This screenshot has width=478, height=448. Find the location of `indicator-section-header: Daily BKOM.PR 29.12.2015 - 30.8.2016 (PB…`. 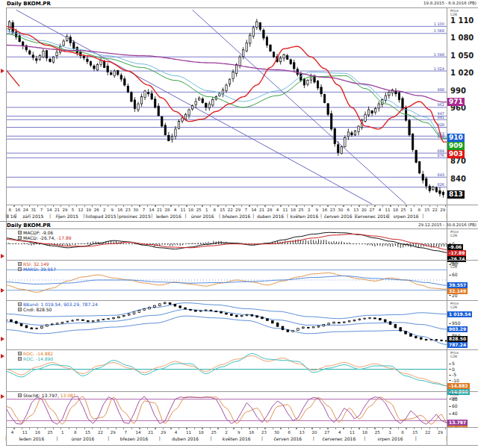

indicator-section-header: Daily BKOM.PR 29.12.2015 - 30.8.2016 (PB… is located at coordinates (239, 225).